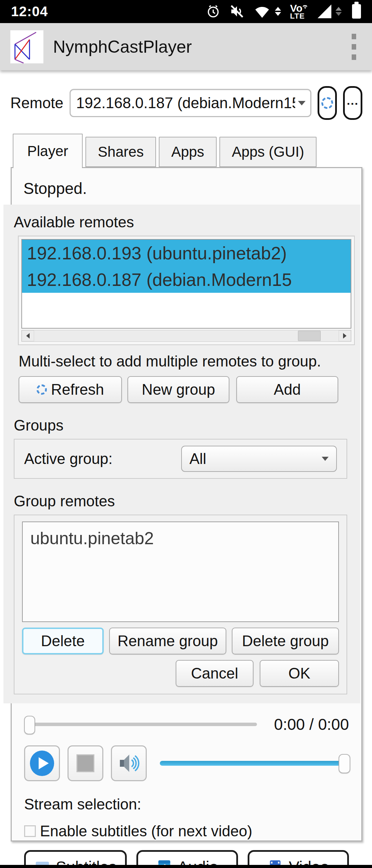 The image size is (372, 868). What do you see at coordinates (30, 725) in the screenshot?
I see `seek-slider-thumb` at bounding box center [30, 725].